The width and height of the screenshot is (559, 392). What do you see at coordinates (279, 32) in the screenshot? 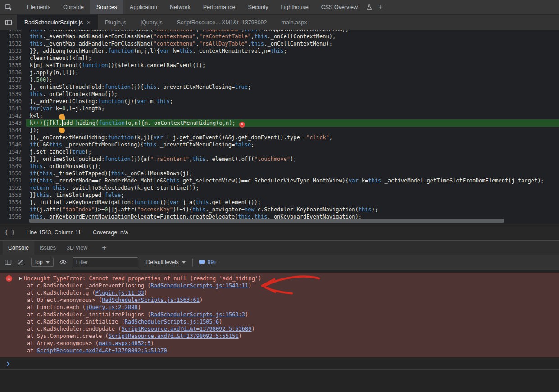
I see `code-line: 1530this._eventMap.addHandlerForClassNam…` at bounding box center [279, 32].